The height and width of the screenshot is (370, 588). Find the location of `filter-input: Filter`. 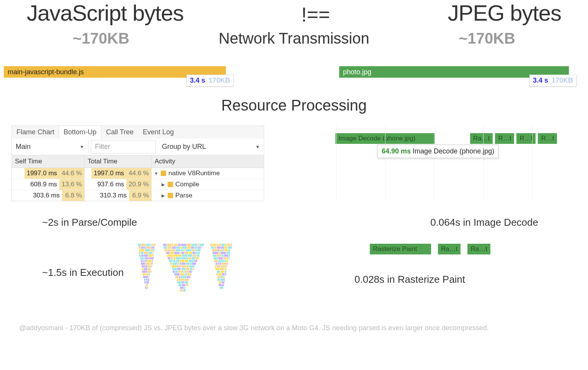

filter-input: Filter is located at coordinates (123, 147).